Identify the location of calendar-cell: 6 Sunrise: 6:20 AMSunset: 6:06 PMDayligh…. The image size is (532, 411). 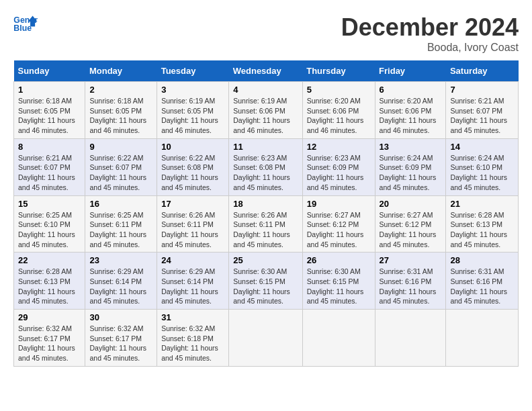
(410, 110).